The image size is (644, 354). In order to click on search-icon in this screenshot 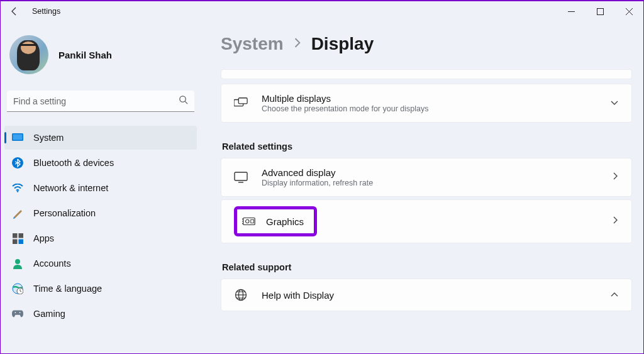, I will do `click(184, 101)`.